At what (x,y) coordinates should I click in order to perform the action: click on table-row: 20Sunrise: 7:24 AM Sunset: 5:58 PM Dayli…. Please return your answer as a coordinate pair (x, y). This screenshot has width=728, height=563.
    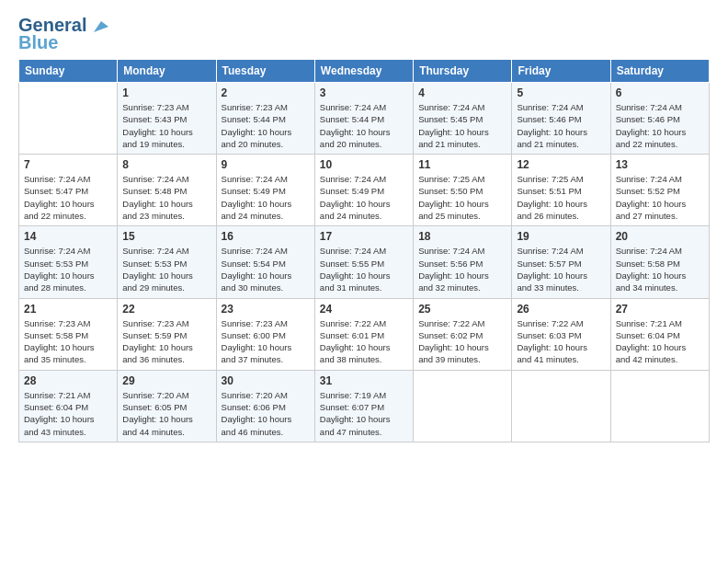
    Looking at the image, I should click on (660, 262).